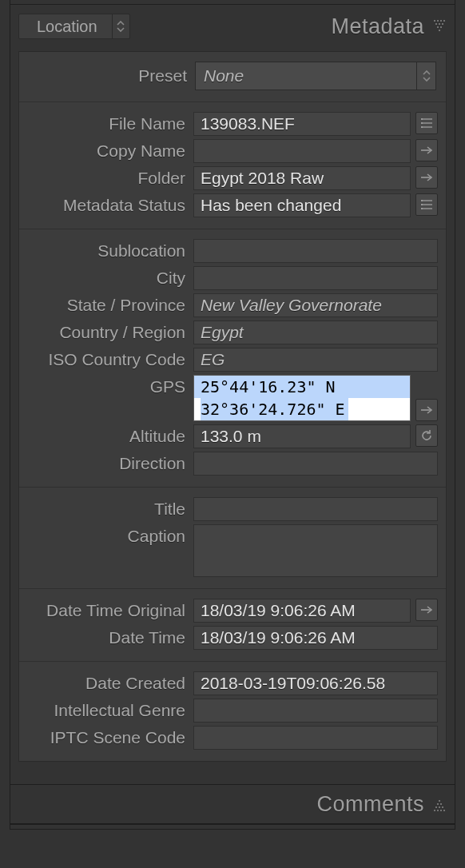 Image resolution: width=465 pixels, height=868 pixels. I want to click on date-created-label: Date Created, so click(110, 683).